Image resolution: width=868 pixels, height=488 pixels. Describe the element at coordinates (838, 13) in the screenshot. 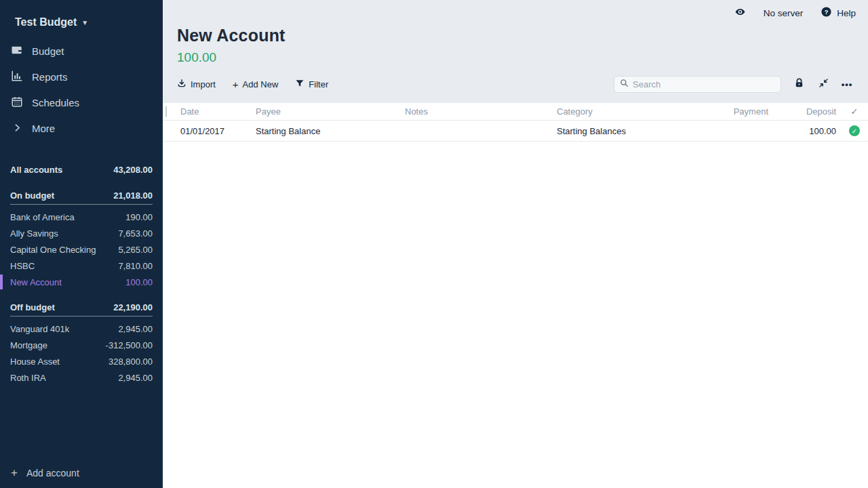

I see `help-button: ? Help` at that location.